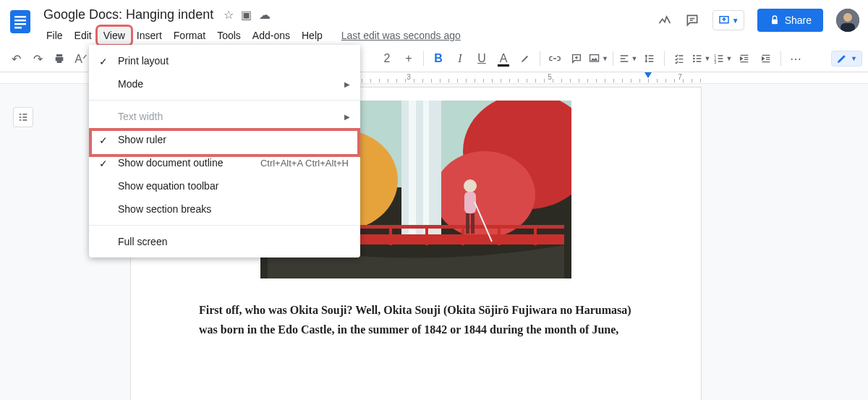 Image resolution: width=868 pixels, height=400 pixels. I want to click on align-button: ▼, so click(628, 59).